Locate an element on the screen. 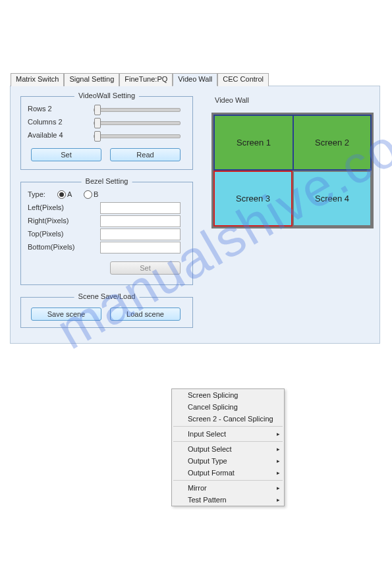 This screenshot has width=392, height=588. menu-screen2-cancel: Screen 2 - Cancel Splicing is located at coordinates (228, 419).